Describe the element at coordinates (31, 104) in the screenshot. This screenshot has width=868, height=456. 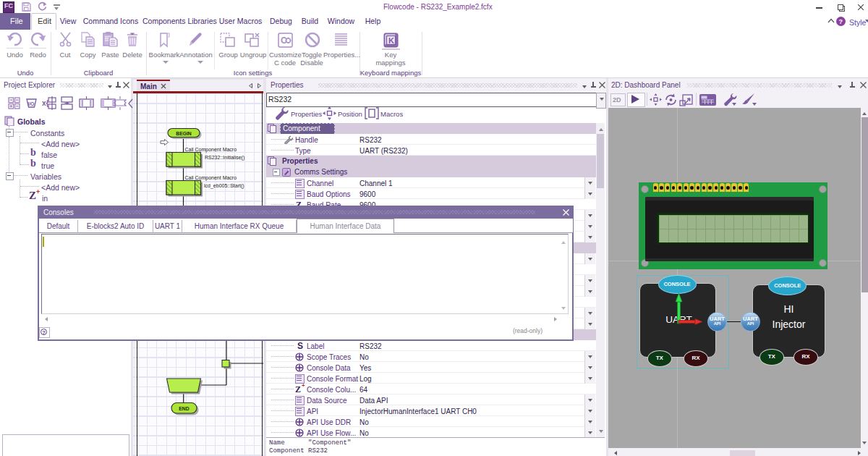
I see `svg-text: I/O` at that location.